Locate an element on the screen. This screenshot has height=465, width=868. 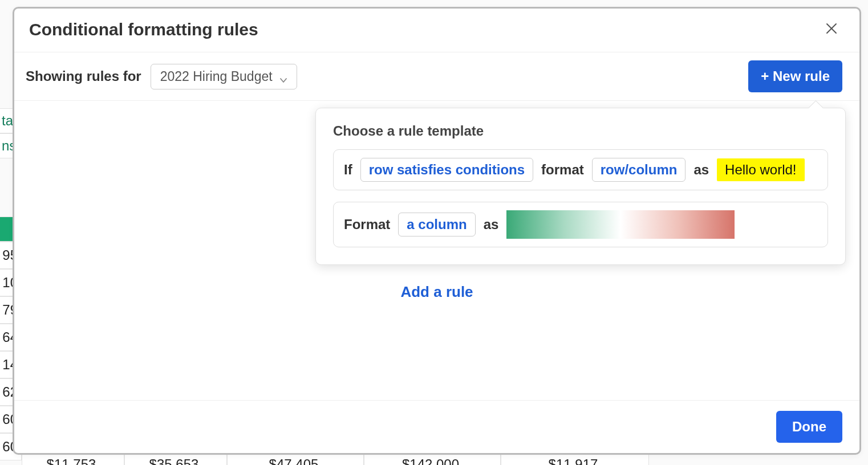
close-icon is located at coordinates (832, 28).